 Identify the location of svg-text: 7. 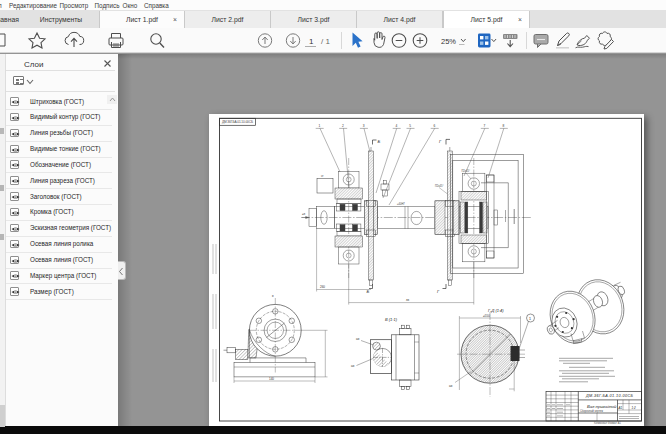
(485, 126).